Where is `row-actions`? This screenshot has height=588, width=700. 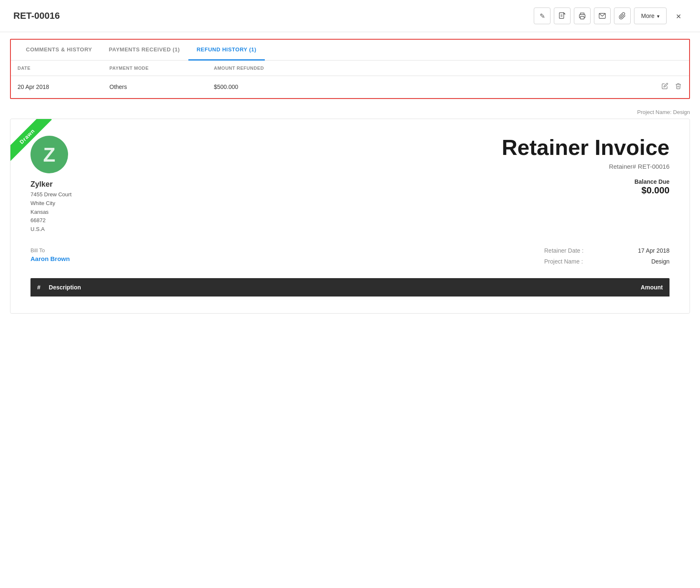 row-actions is located at coordinates (666, 87).